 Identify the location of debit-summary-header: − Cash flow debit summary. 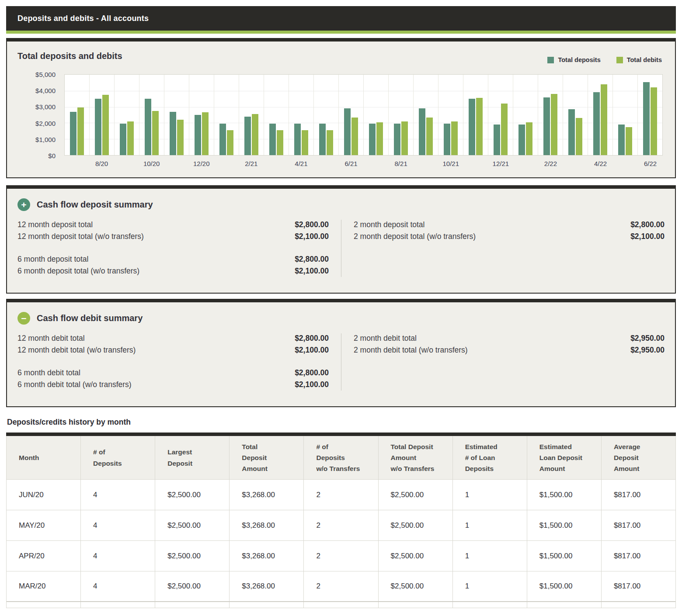
(341, 318).